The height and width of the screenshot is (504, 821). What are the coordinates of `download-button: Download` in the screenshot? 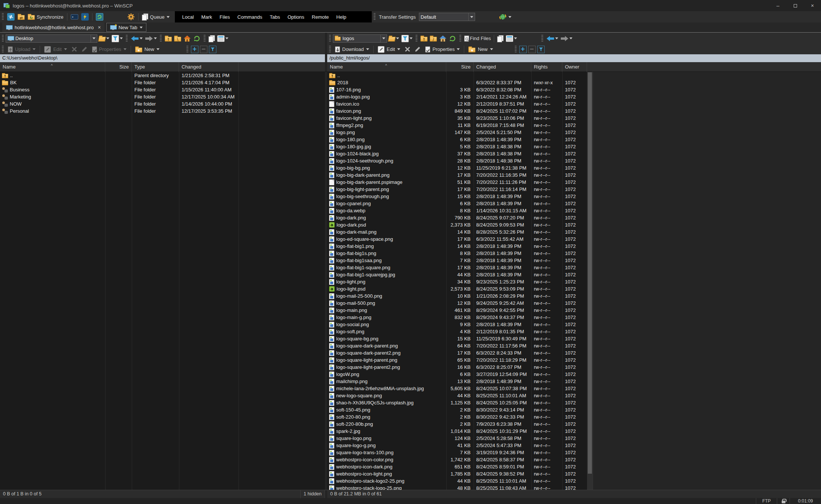 It's located at (352, 49).